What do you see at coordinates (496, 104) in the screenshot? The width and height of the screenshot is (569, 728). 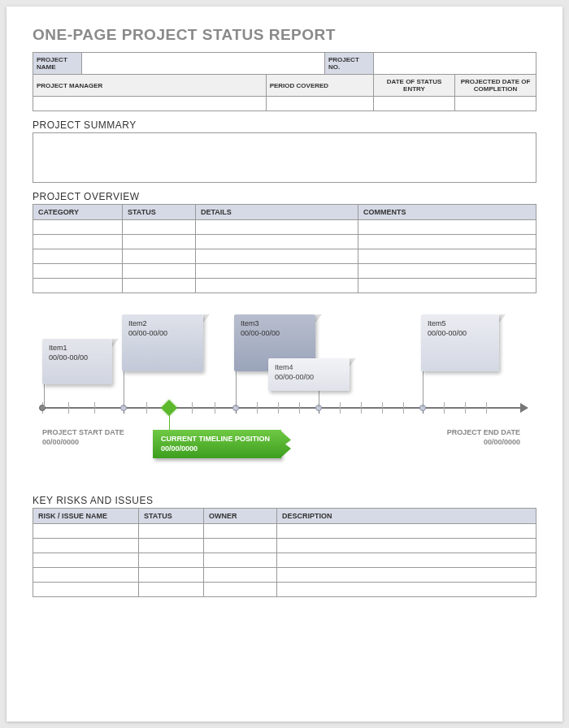 I see `projected-completion-field` at bounding box center [496, 104].